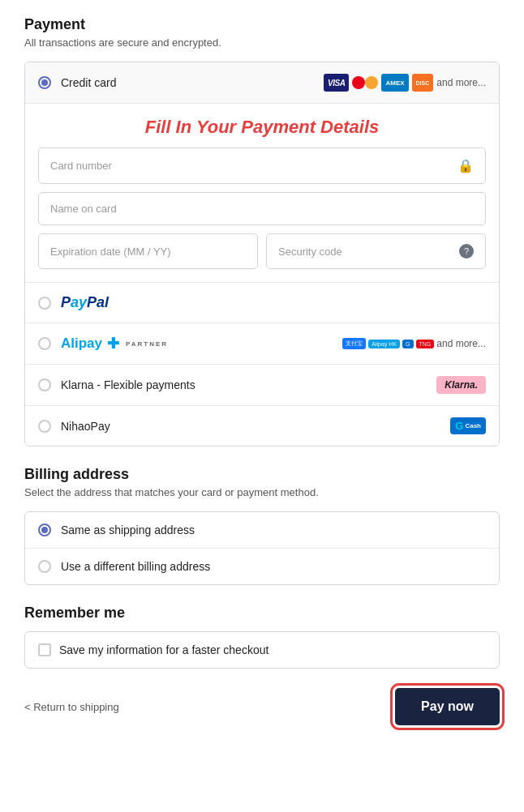  I want to click on remember-me-title: Remember me, so click(262, 613).